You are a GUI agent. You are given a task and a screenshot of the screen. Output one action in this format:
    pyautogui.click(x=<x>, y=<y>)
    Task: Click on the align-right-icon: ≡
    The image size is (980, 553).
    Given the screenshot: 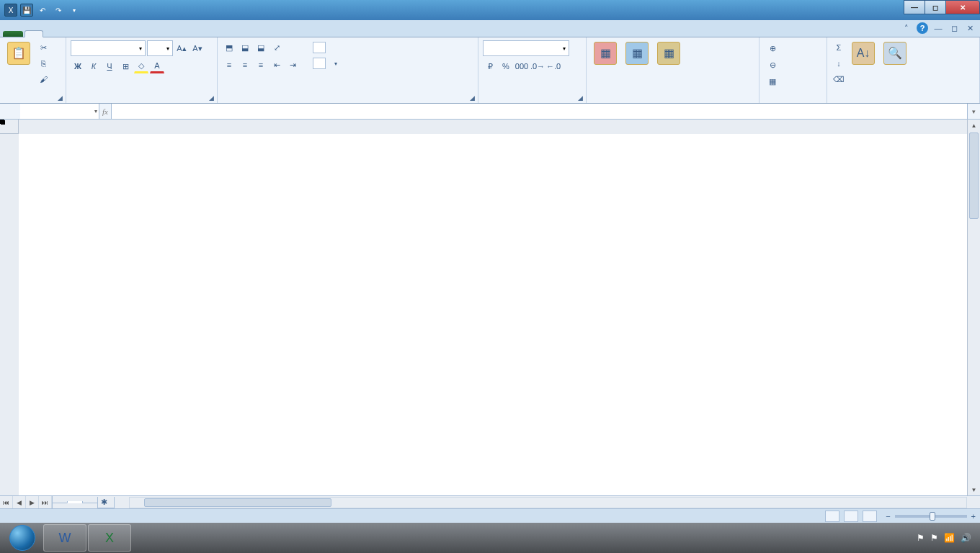 What is the action you would take?
    pyautogui.click(x=261, y=65)
    